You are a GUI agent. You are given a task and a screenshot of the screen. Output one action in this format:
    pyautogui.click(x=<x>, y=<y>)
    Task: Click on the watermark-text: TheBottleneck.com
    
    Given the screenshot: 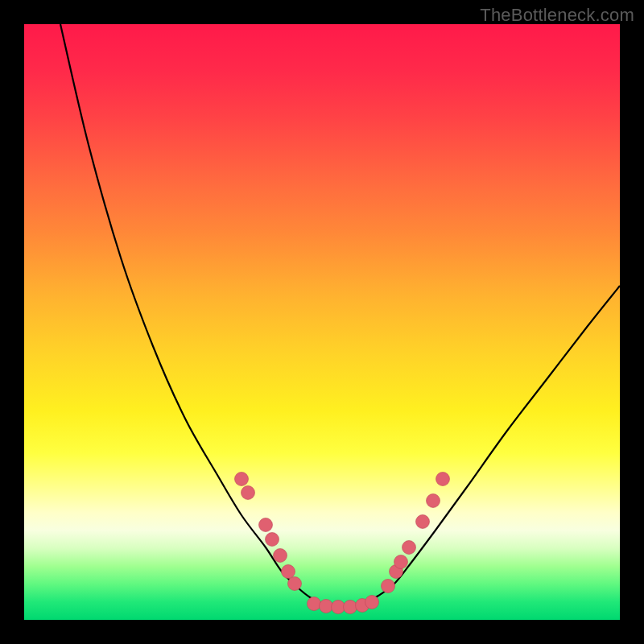 What is the action you would take?
    pyautogui.click(x=557, y=15)
    